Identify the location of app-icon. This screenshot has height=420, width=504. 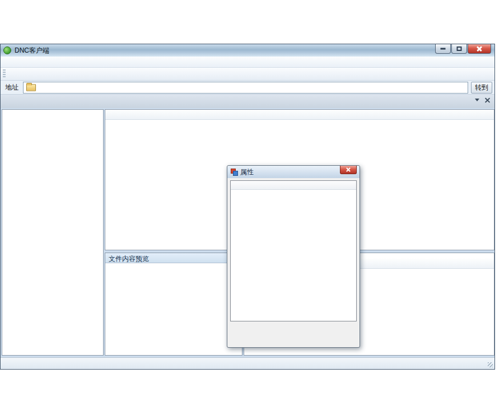
(7, 50).